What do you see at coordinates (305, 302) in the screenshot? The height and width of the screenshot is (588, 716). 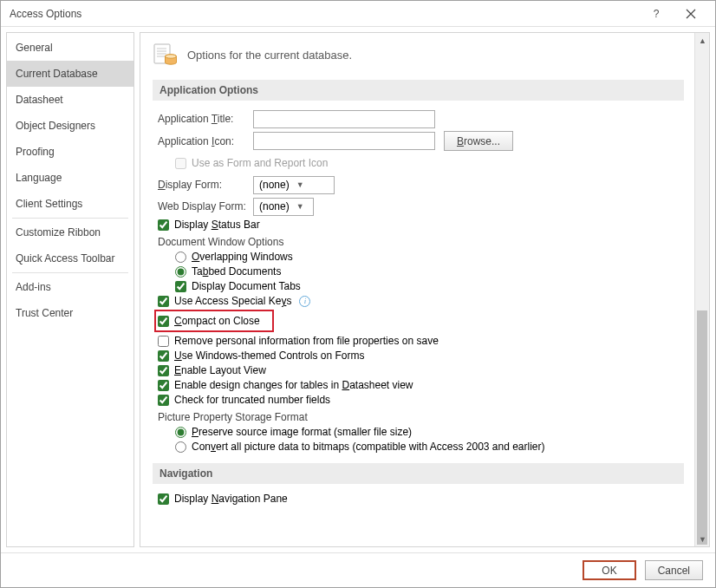 I see `info-icon: i` at bounding box center [305, 302].